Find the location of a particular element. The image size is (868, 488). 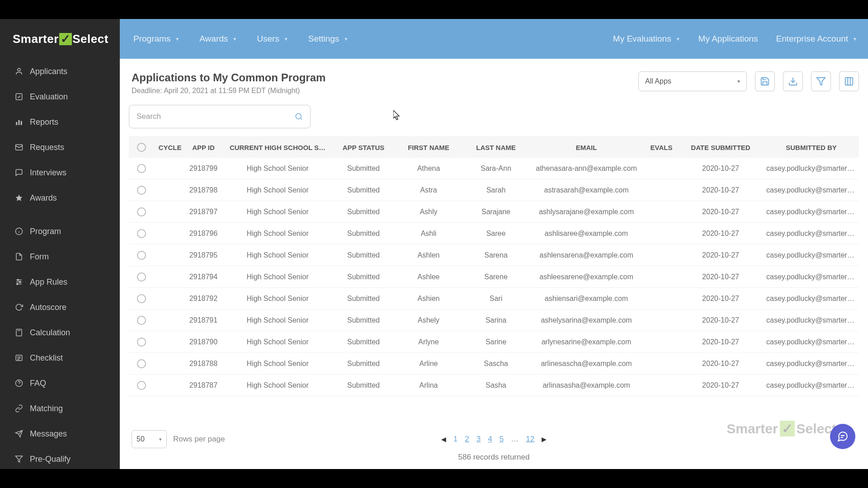

nav-settings: Settings▼ is located at coordinates (328, 39).